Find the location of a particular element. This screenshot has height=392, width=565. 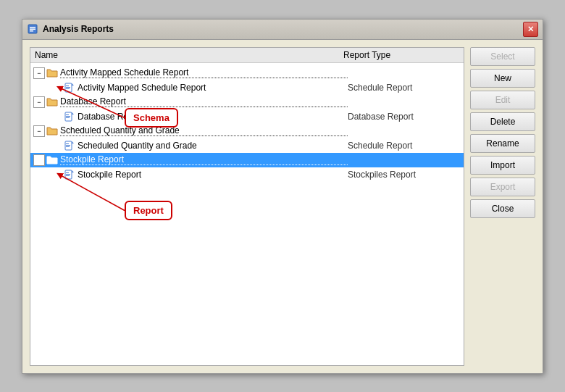

tree-header: Name Report Type is located at coordinates (247, 55).